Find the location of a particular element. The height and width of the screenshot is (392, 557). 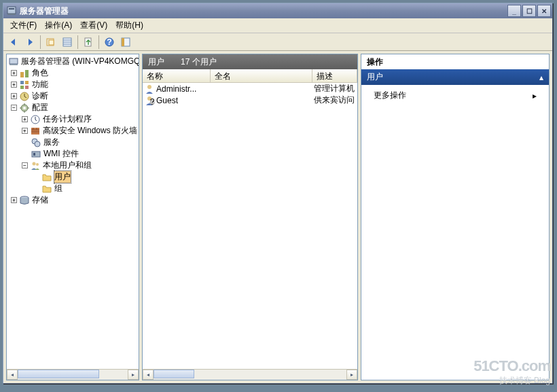

show-hide-icon is located at coordinates (126, 42).